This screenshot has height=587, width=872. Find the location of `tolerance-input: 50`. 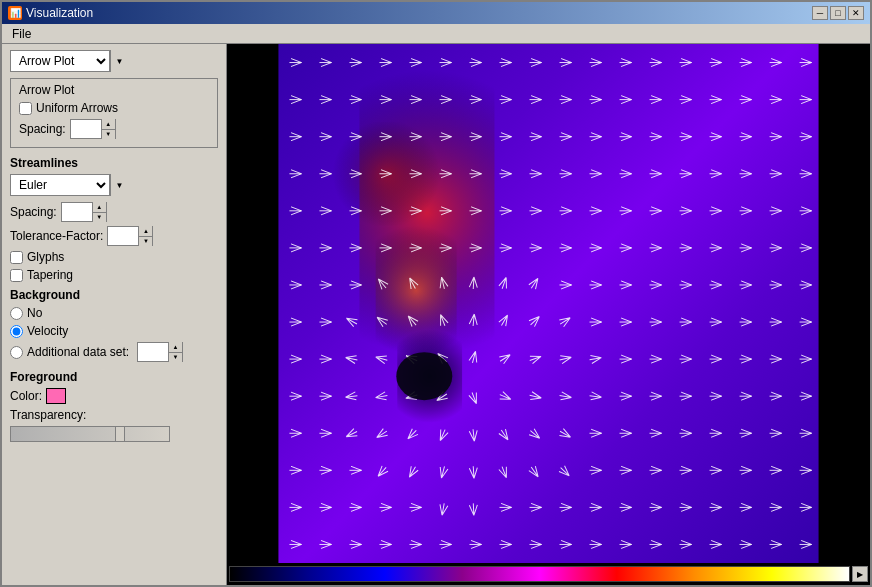

tolerance-input: 50 is located at coordinates (123, 236).